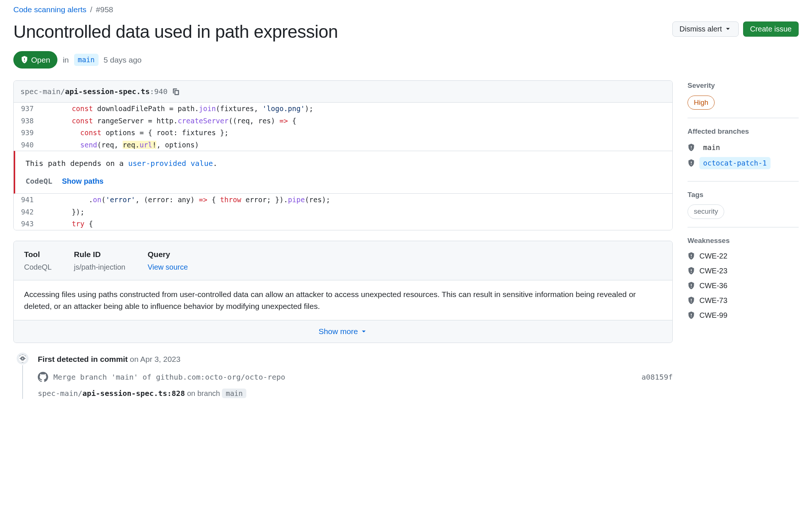 This screenshot has height=520, width=812. What do you see at coordinates (743, 286) in the screenshot?
I see `weakness-item: CWE-36` at bounding box center [743, 286].